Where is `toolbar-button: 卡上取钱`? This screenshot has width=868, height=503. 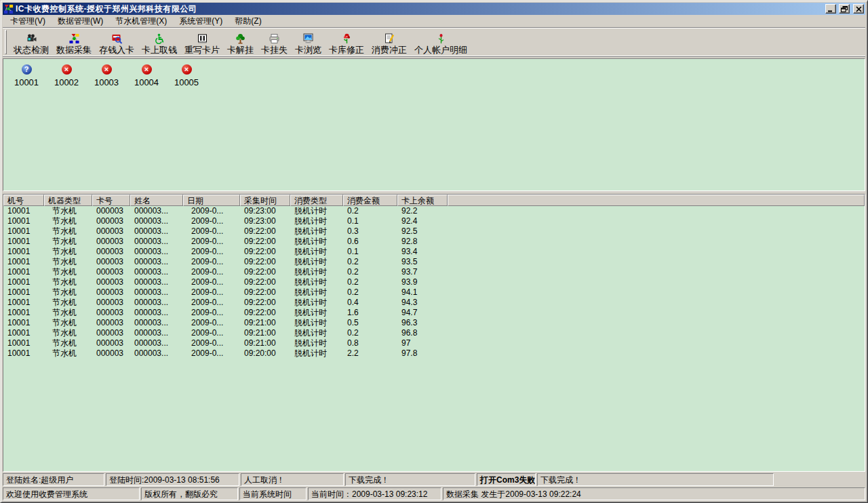
toolbar-button: 卡上取钱 is located at coordinates (159, 42).